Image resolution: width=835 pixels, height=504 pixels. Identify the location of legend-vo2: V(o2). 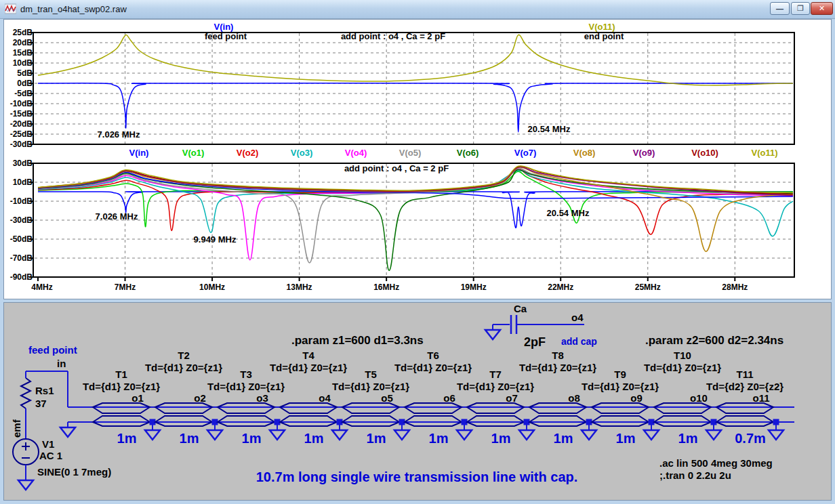
(248, 153).